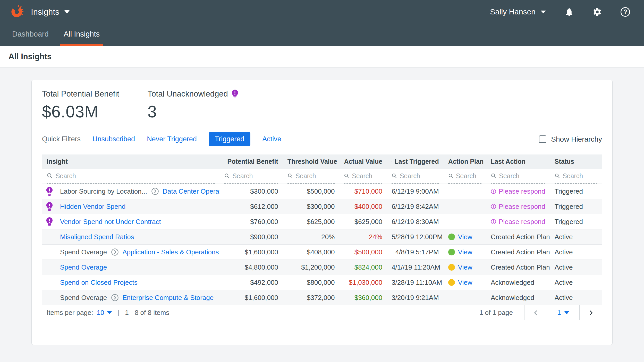 Image resolution: width=644 pixels, height=362 pixels. What do you see at coordinates (415, 267) in the screenshot?
I see `last-triggered-cell: 4/1//19 11:20AM` at bounding box center [415, 267].